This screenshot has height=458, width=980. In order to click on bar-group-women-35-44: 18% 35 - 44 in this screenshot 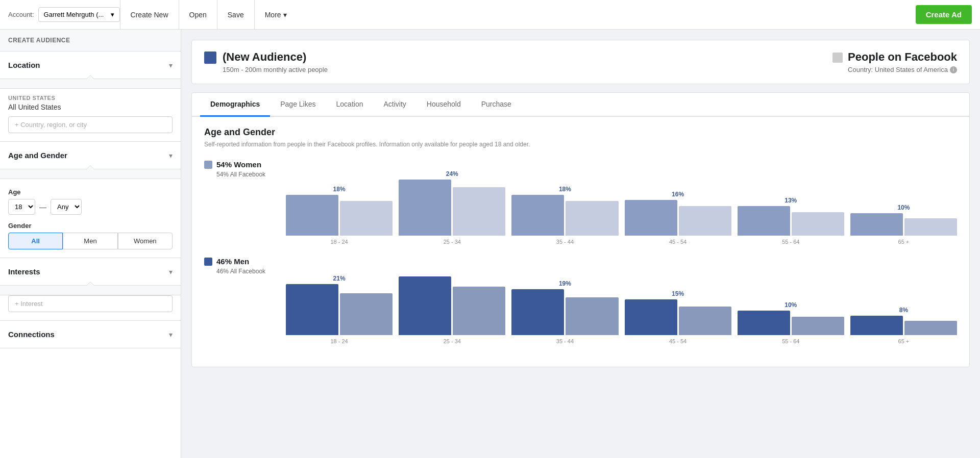, I will do `click(565, 215)`.